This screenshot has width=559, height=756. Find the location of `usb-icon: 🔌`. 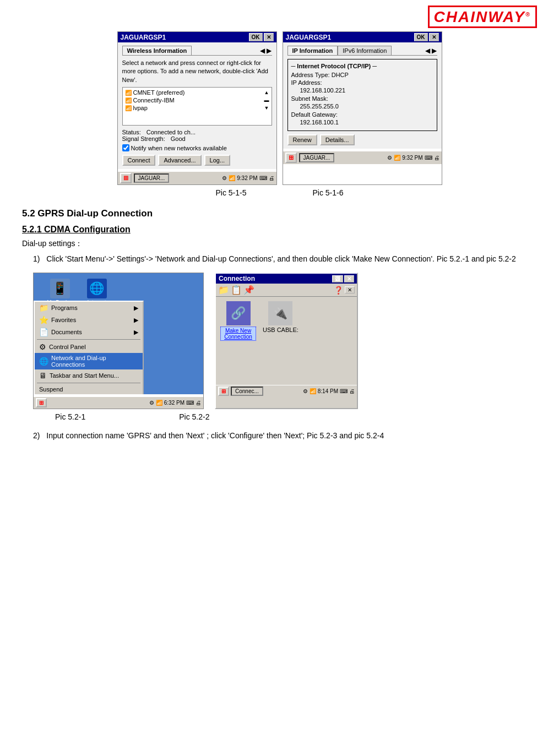

usb-icon: 🔌 is located at coordinates (280, 313).